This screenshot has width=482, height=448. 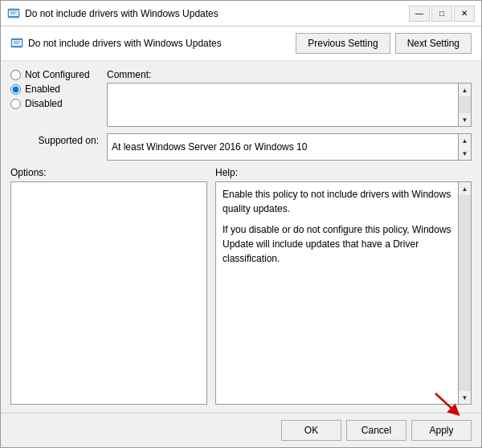 What do you see at coordinates (55, 98) in the screenshot?
I see `radio-section: Not Configured Enabled Disabled` at bounding box center [55, 98].